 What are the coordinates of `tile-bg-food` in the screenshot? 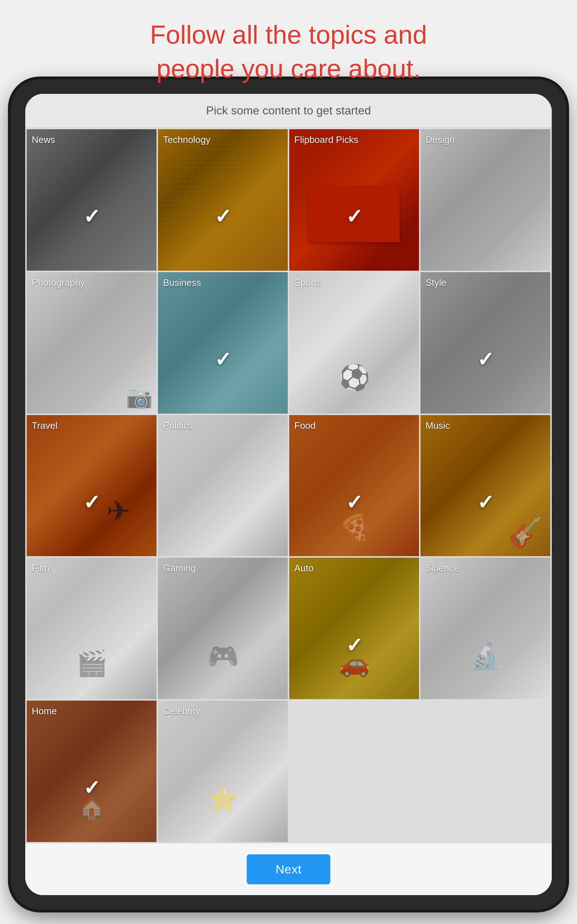 It's located at (354, 486).